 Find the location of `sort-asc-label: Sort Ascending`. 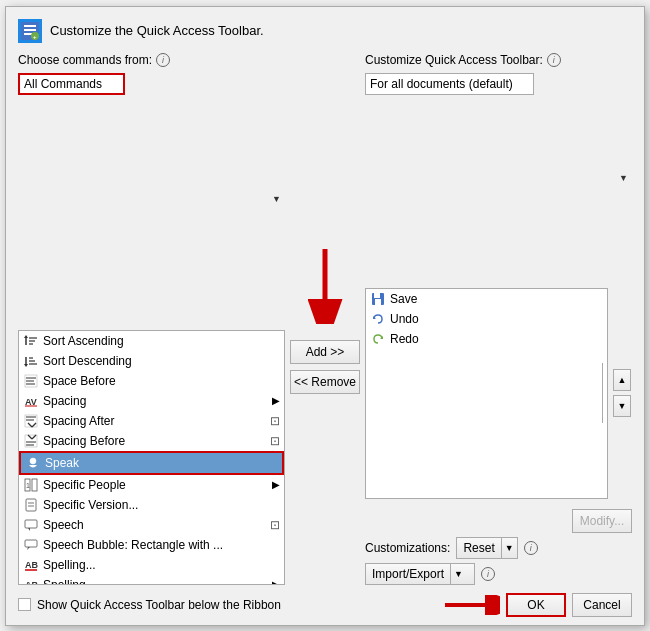

sort-asc-label: Sort Ascending is located at coordinates (84, 341).